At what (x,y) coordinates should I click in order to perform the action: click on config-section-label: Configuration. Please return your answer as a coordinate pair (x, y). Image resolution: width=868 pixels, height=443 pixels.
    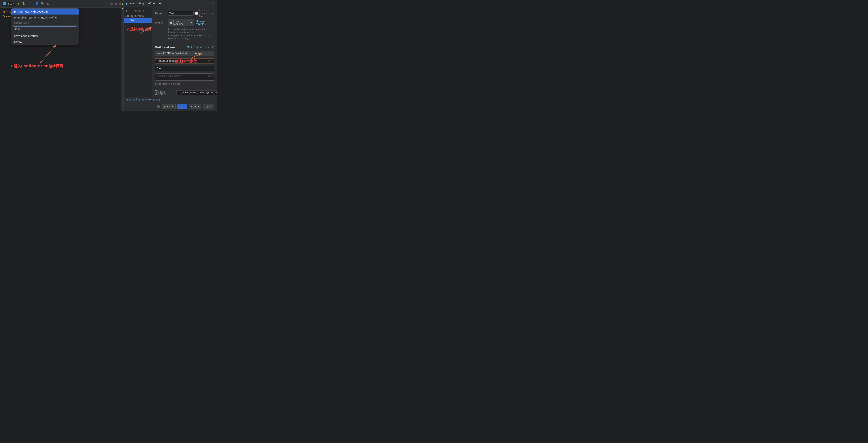
    Looking at the image, I should click on (45, 23).